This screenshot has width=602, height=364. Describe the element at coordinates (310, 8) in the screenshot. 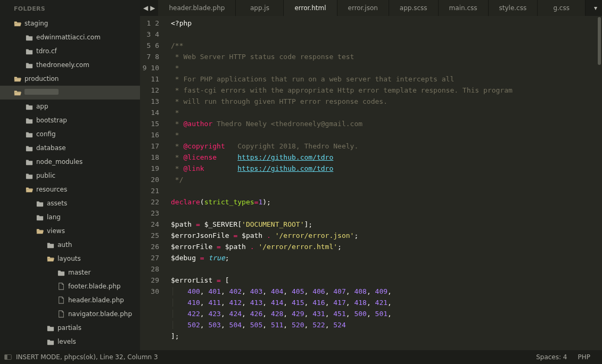

I see `tab-error-html: error.html` at that location.